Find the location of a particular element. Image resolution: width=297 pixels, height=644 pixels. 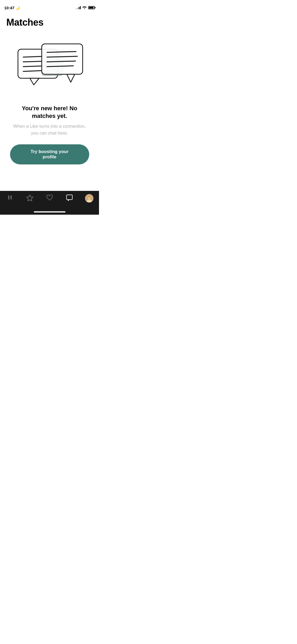

status-time: 10:47 🌙 is located at coordinates (12, 8).